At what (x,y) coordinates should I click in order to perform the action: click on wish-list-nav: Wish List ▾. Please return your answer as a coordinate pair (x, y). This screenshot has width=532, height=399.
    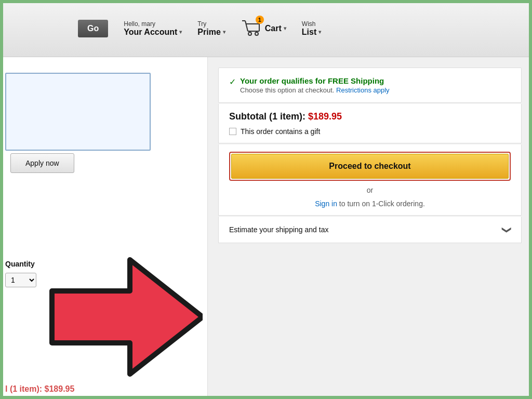
    Looking at the image, I should click on (312, 29).